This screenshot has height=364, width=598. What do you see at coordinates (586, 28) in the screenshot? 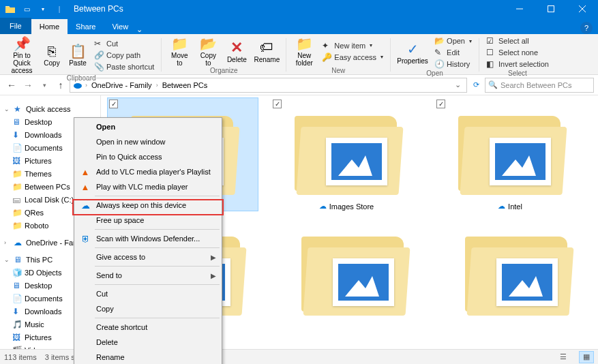
I see `help-button: ?` at bounding box center [586, 28].